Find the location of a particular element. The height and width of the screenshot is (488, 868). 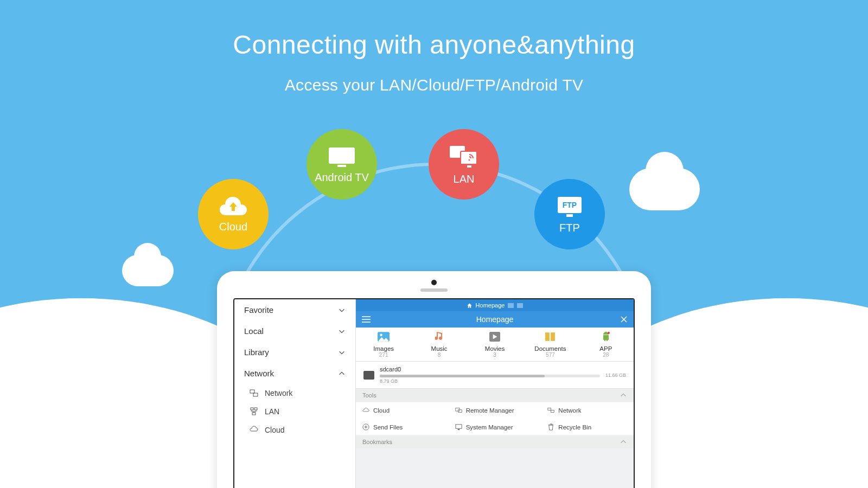

bubble-label: Android TV is located at coordinates (342, 178).